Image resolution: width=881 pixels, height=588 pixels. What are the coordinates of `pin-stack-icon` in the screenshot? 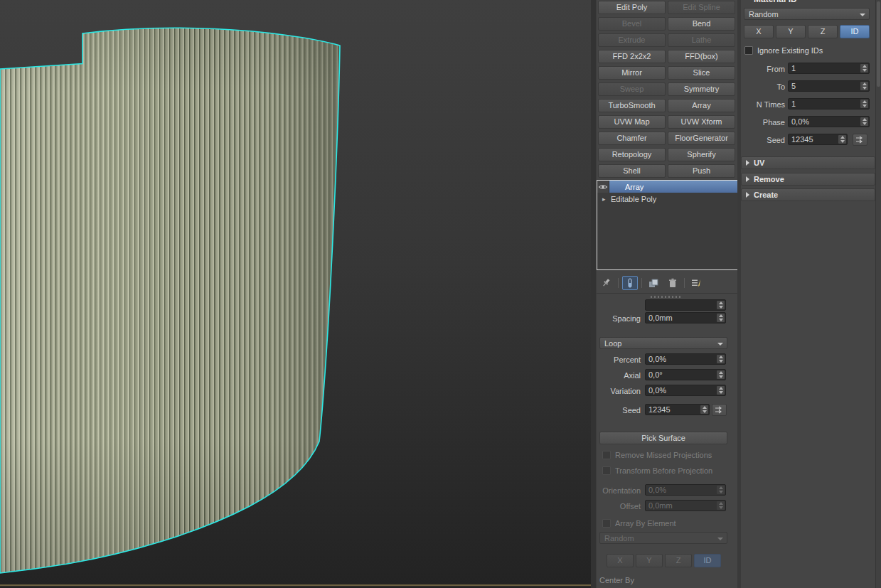 It's located at (607, 283).